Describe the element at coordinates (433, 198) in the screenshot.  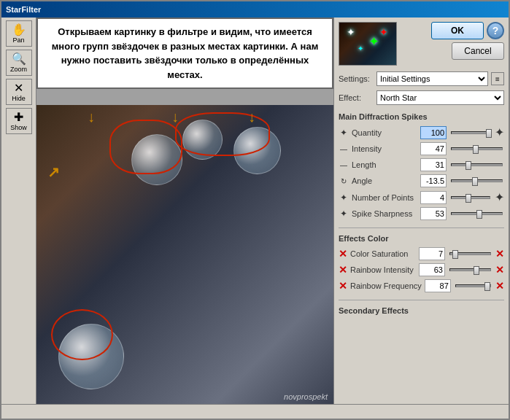
I see `num-points-value` at that location.